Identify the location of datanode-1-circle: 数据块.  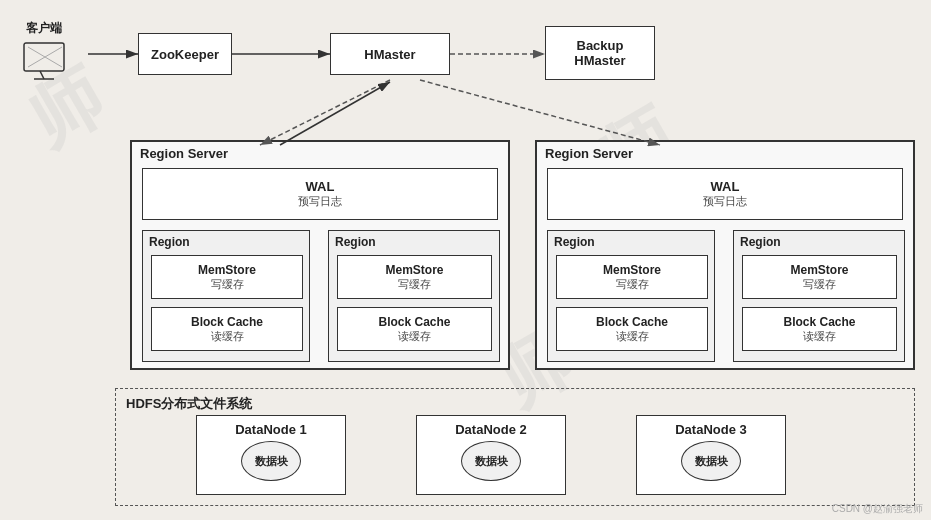
(271, 461).